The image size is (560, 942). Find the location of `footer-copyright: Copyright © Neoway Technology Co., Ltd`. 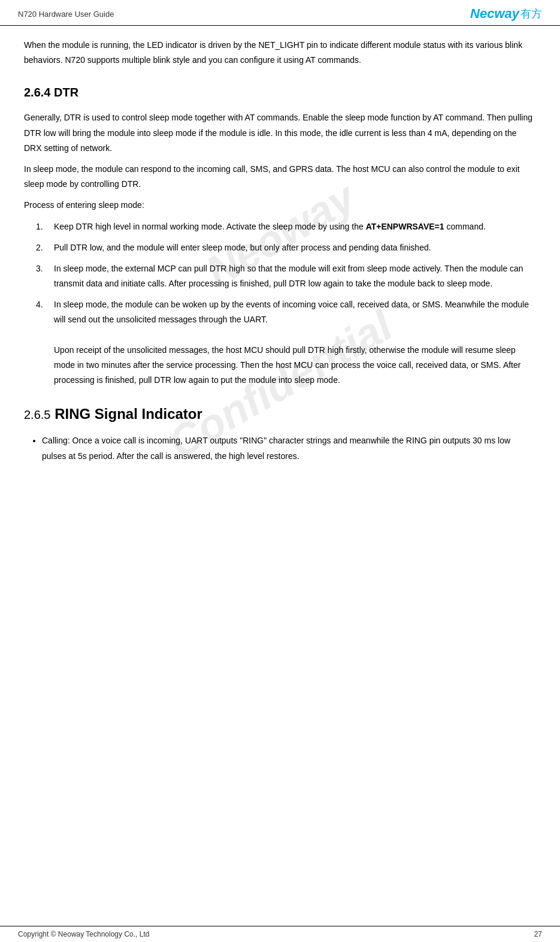

footer-copyright: Copyright © Neoway Technology Co., Ltd is located at coordinates (84, 934).